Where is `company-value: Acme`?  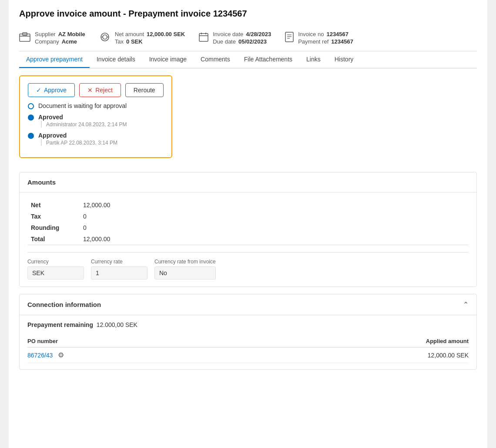
company-value: Acme is located at coordinates (70, 42).